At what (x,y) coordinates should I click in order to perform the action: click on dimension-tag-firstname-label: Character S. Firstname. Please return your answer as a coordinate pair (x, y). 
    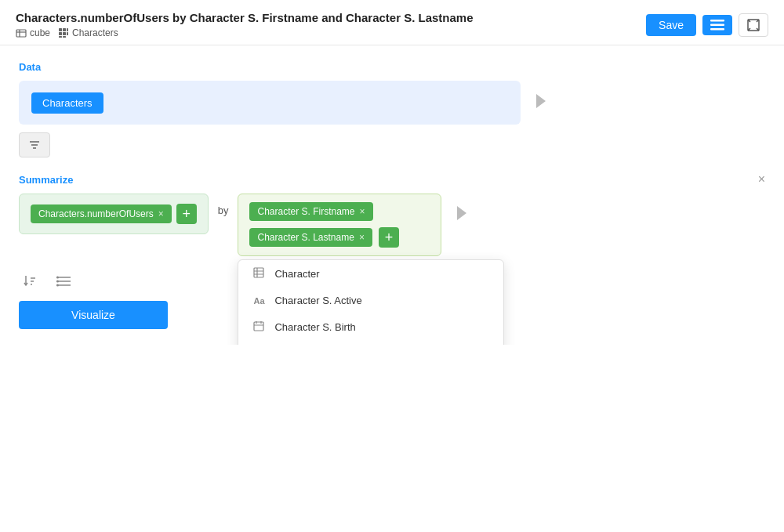
    Looking at the image, I should click on (306, 212).